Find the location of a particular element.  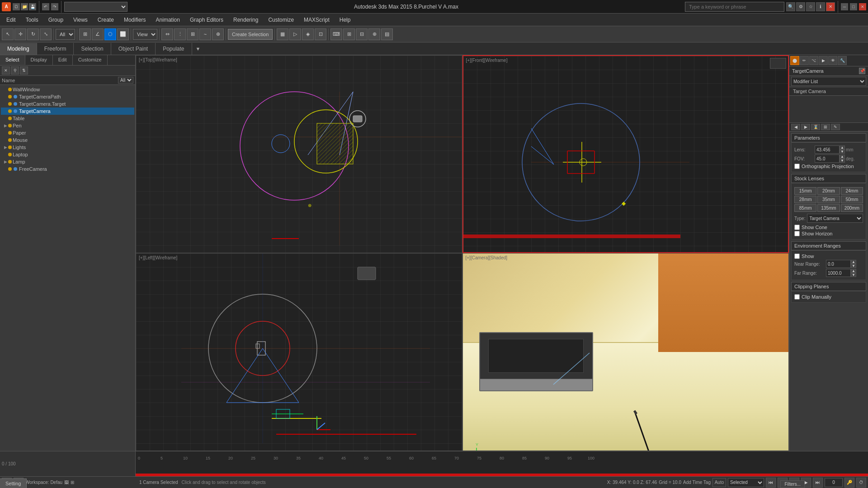

tools-5: ▤ is located at coordinates (387, 34).